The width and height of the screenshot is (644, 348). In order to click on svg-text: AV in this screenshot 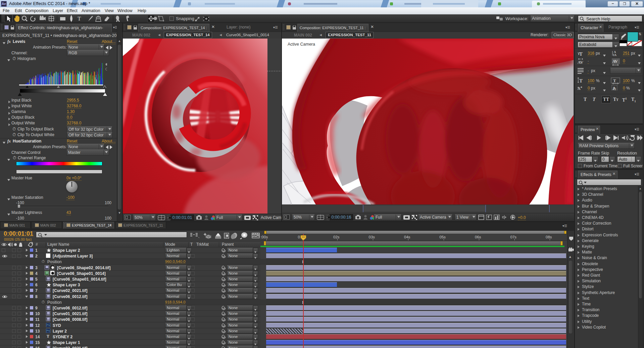, I will do `click(615, 61)`.